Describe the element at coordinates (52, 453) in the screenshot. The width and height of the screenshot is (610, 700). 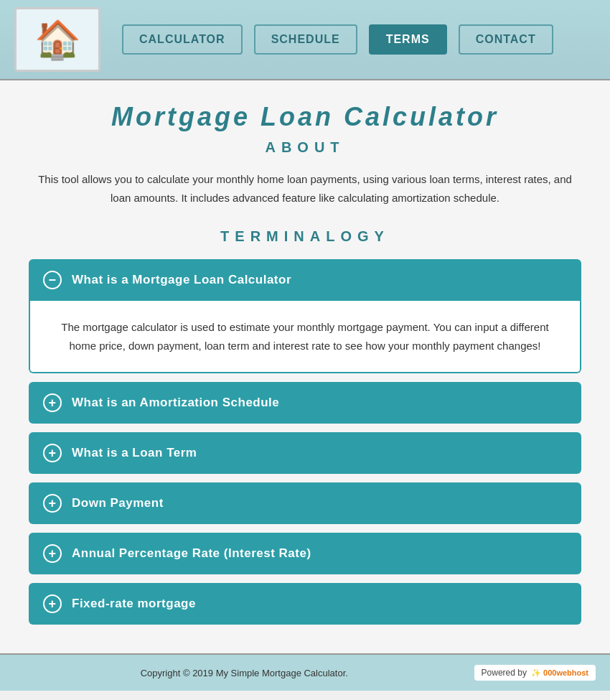
I see `accordion-icon-3: +` at that location.